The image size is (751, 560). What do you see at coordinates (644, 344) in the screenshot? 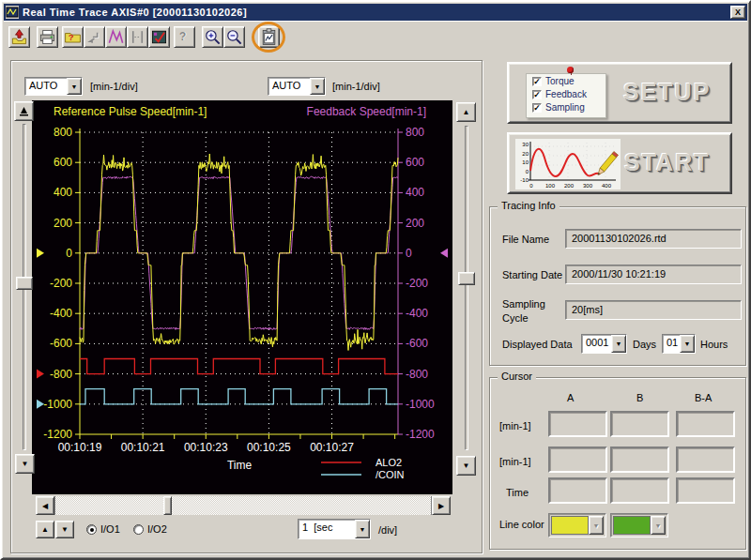
I see `days-label: Days` at bounding box center [644, 344].